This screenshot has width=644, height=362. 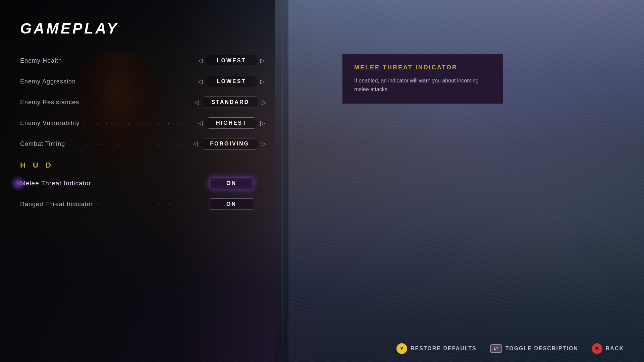 What do you see at coordinates (144, 61) in the screenshot?
I see `setting-row-enemy-health: Enemy Health ◁ LOWEST ▷` at bounding box center [144, 61].